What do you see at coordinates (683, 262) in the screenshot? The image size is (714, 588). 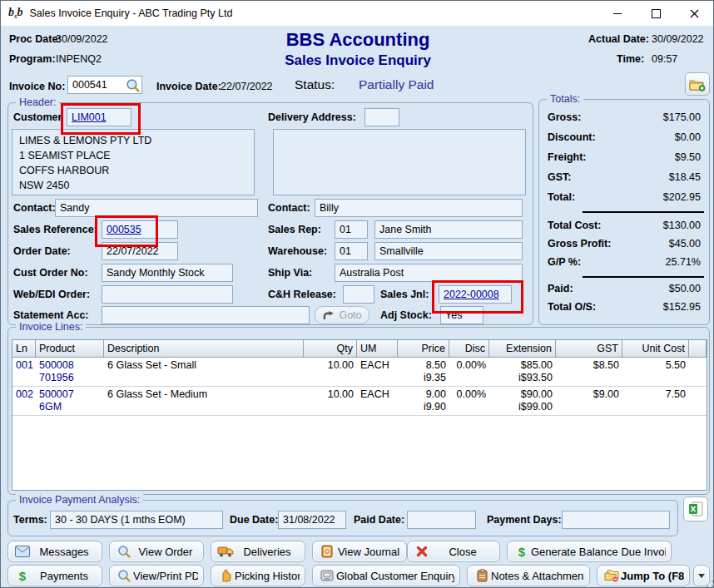 I see `gp-percent-value: 25.71%` at bounding box center [683, 262].